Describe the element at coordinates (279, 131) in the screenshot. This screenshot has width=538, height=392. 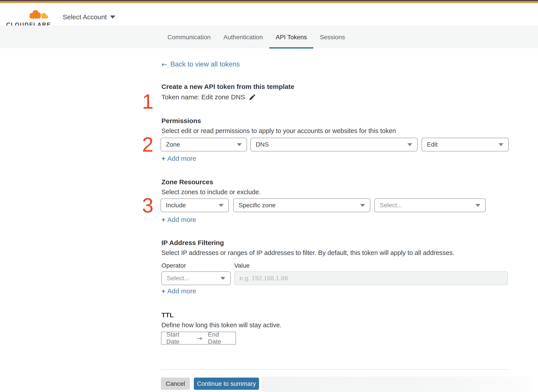
I see `permissions-description: Select edit or read permissions to apply…` at that location.